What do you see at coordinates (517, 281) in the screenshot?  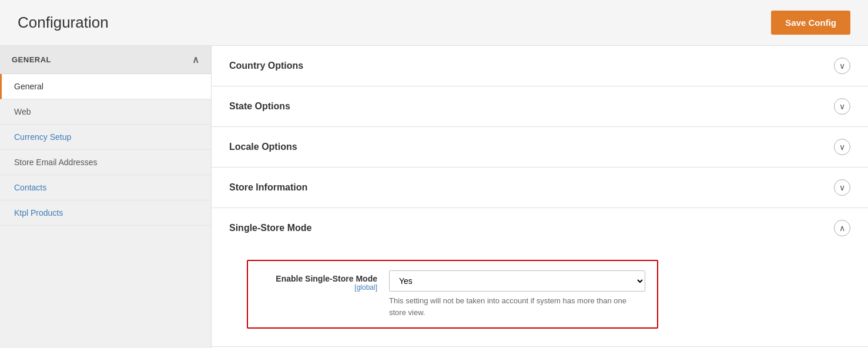 I see `select-enable-single-store-wrapper: YesNo` at bounding box center [517, 281].